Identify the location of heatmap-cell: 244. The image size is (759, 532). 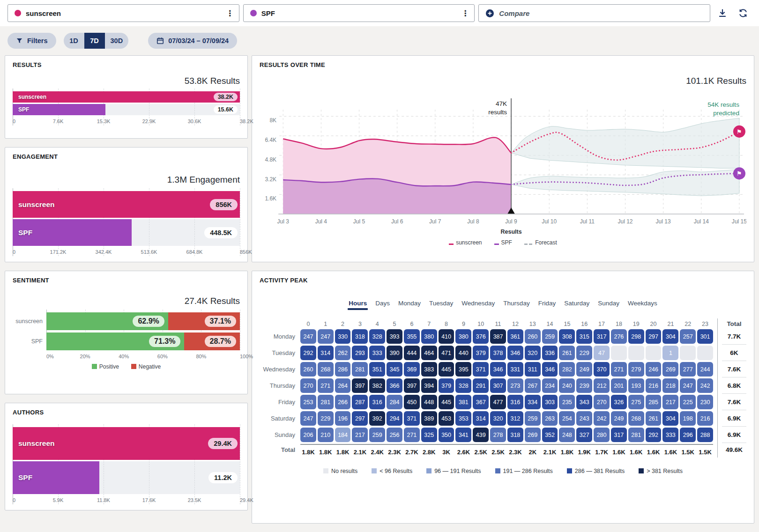
(705, 369).